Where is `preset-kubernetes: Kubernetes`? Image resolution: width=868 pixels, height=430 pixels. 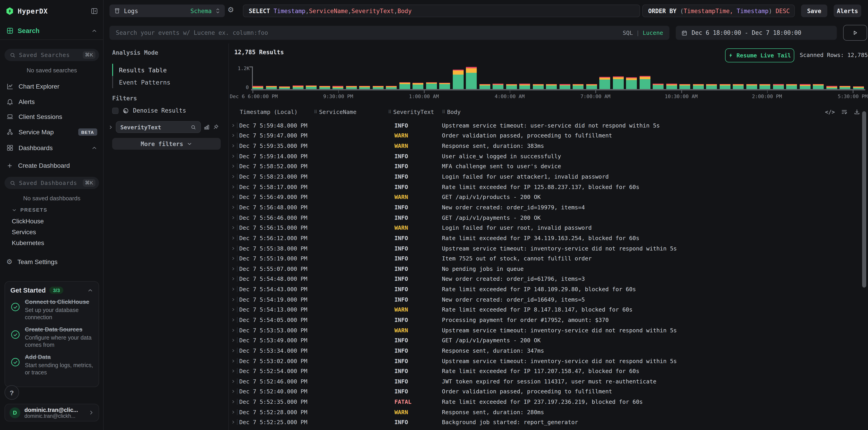
preset-kubernetes: Kubernetes is located at coordinates (28, 243).